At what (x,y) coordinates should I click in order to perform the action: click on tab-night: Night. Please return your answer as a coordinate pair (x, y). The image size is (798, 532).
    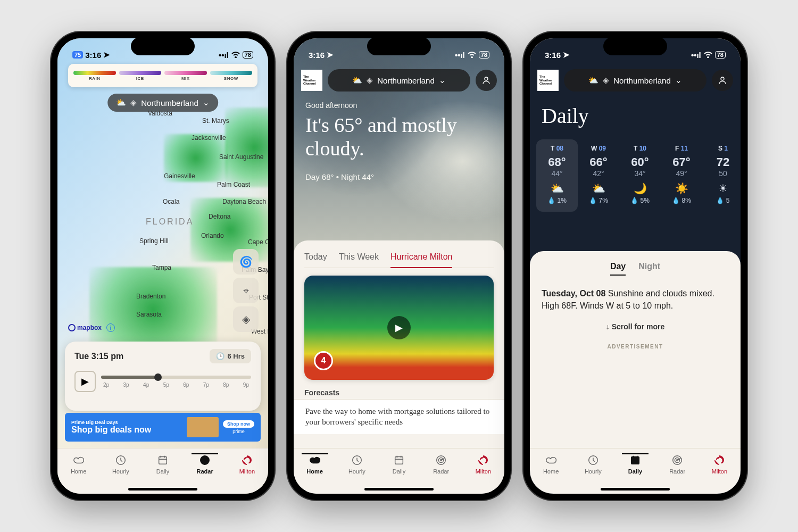
    Looking at the image, I should click on (649, 269).